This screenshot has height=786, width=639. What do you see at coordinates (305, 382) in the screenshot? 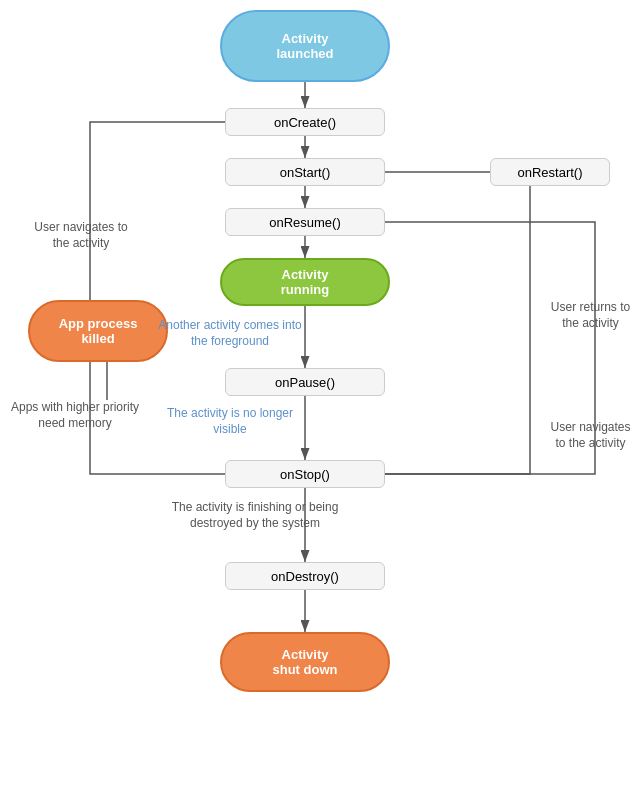
I see `on-pause-node: onPause()` at bounding box center [305, 382].